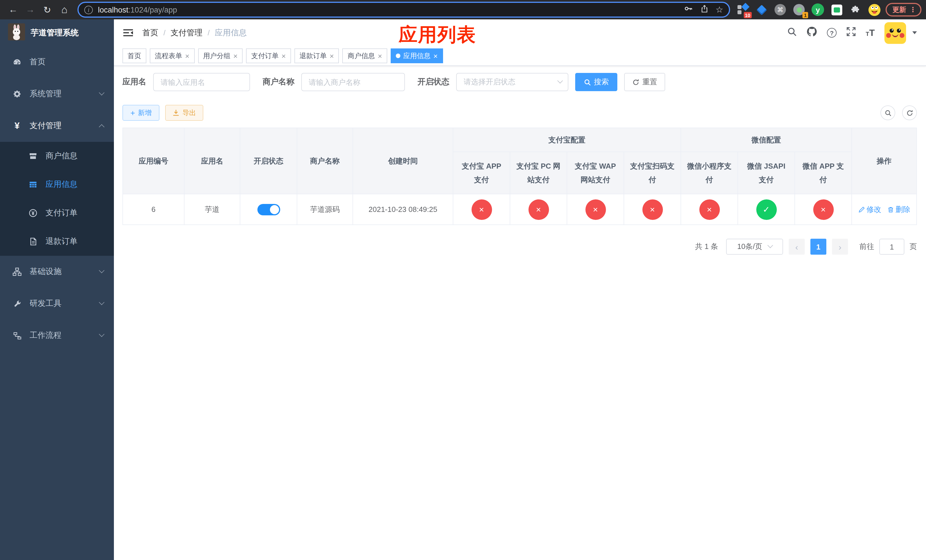 The width and height of the screenshot is (926, 560). What do you see at coordinates (268, 209) in the screenshot?
I see `enabled-toggle` at bounding box center [268, 209].